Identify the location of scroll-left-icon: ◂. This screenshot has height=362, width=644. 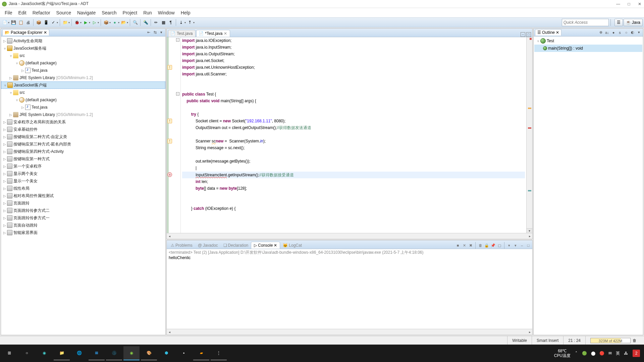
(169, 332).